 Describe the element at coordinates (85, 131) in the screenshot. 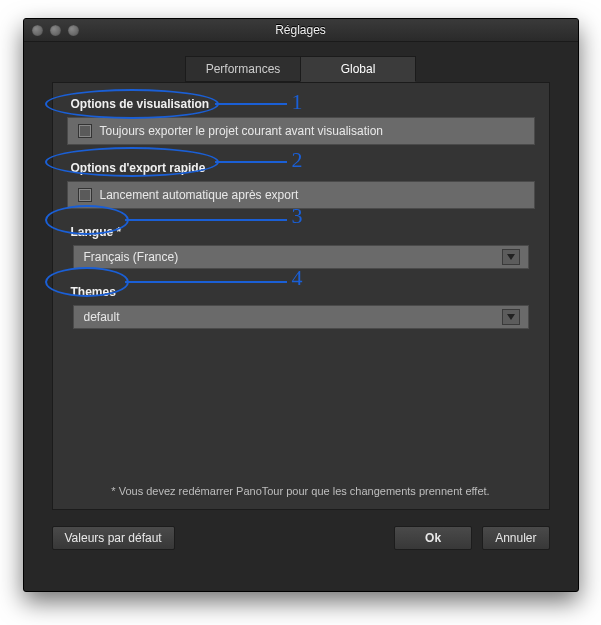

I see `always-export-checkbox` at that location.